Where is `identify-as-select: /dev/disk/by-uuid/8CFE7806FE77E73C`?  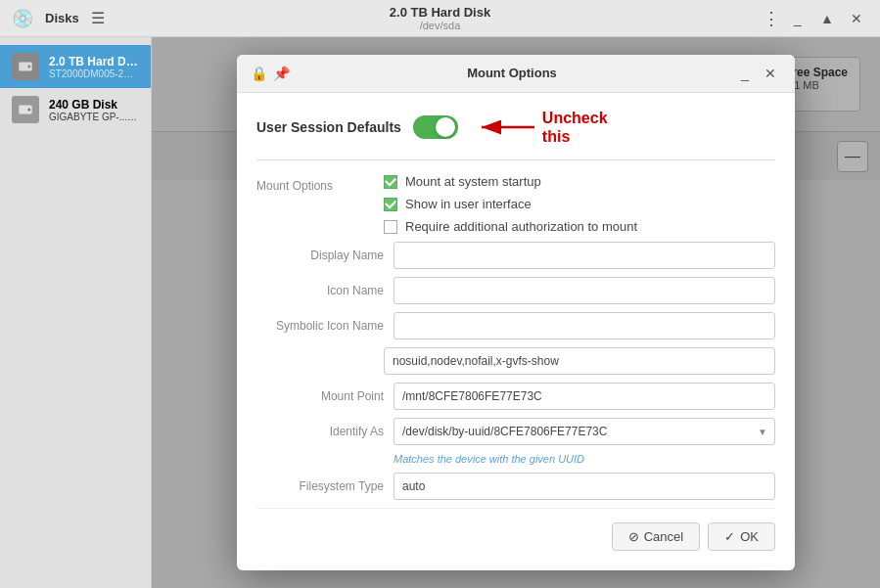 identify-as-select: /dev/disk/by-uuid/8CFE7806FE77E73C is located at coordinates (584, 431).